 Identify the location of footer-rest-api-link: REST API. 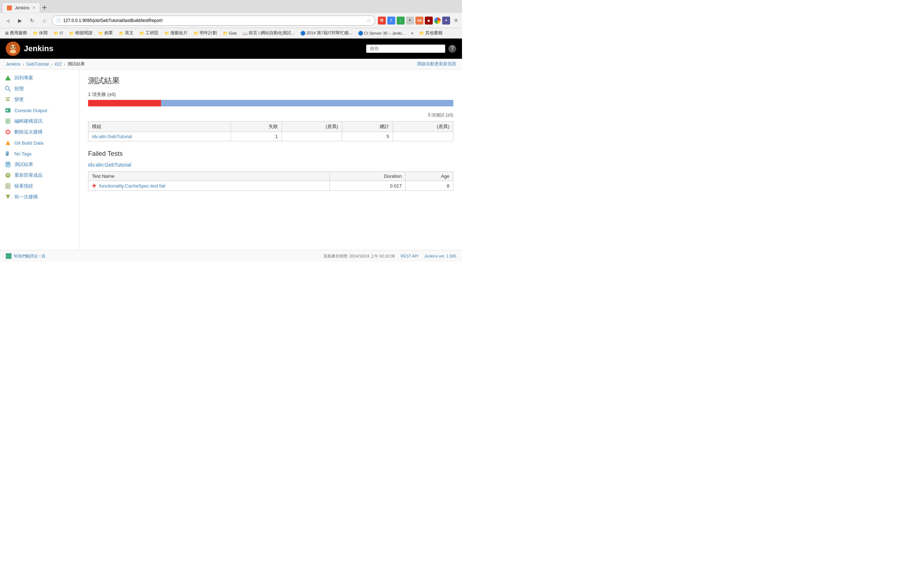
(409, 256).